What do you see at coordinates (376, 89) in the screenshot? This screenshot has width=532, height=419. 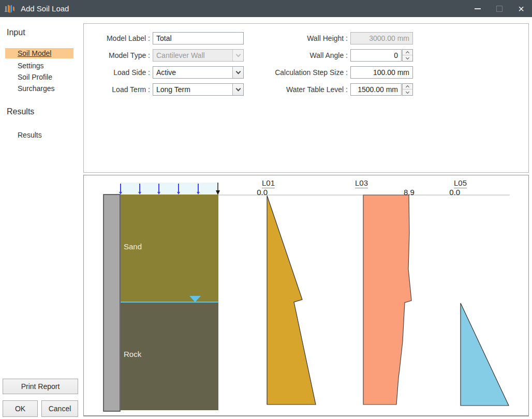 I see `water-table-level-input: 1500.00 mm` at bounding box center [376, 89].